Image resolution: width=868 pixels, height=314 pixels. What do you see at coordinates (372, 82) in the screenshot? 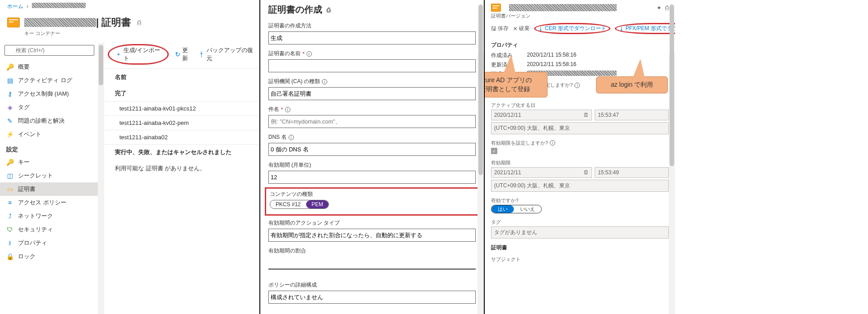
I see `ca-type-label: 証明機関 (CA) の種類i` at bounding box center [372, 82].